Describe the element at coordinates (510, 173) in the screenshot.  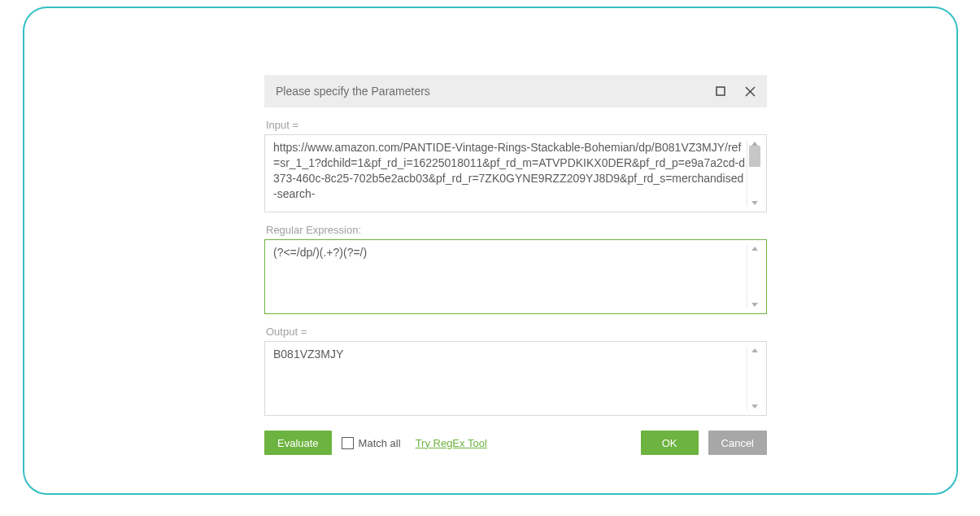
I see `input-value: https://www.amazon.com/PANTIDE-Vintage-R…` at that location.